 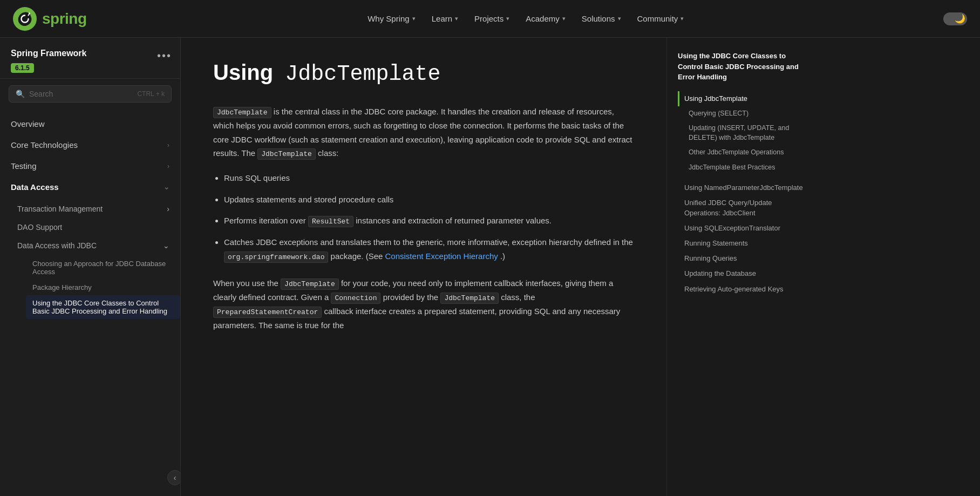 I want to click on list-item: Runs SQL queries, so click(x=429, y=178).